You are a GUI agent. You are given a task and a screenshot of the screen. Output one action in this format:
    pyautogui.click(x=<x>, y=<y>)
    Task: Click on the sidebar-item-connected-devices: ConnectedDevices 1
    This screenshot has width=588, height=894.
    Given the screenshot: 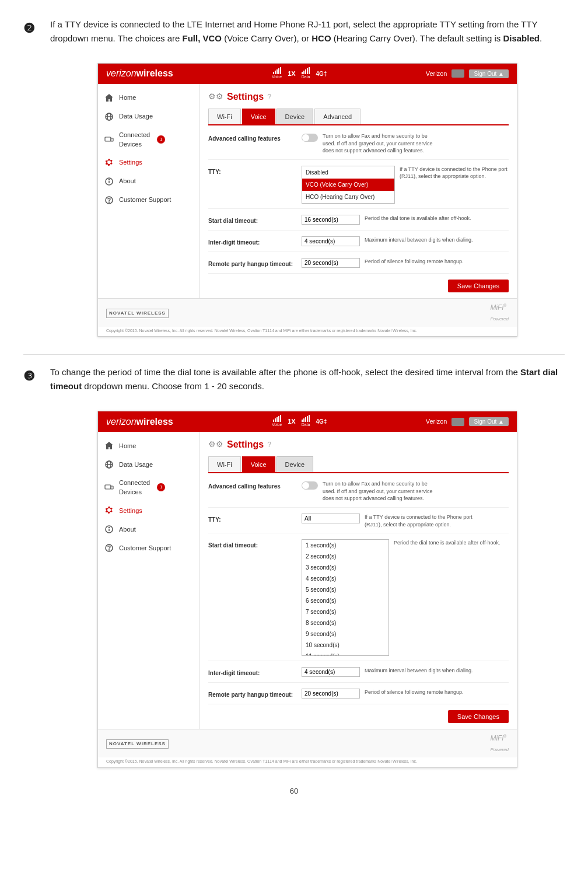 What is the action you would take?
    pyautogui.click(x=149, y=140)
    